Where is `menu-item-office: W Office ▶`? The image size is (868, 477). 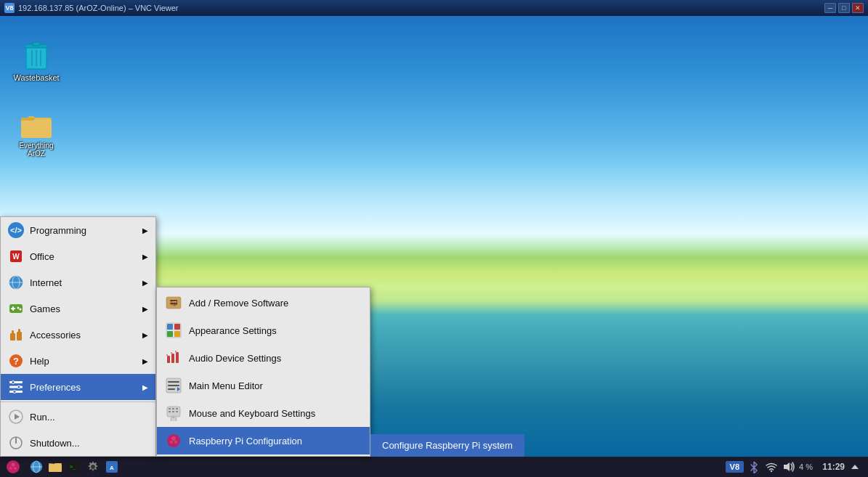 menu-item-office: W Office ▶ is located at coordinates (78, 256).